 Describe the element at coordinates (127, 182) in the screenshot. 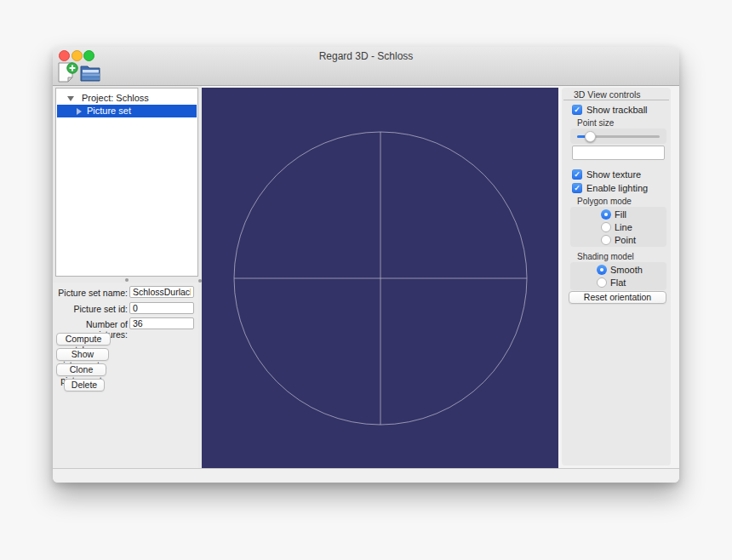

I see `project-tree: Project: Schloss Picture set SchlossDurl…` at that location.